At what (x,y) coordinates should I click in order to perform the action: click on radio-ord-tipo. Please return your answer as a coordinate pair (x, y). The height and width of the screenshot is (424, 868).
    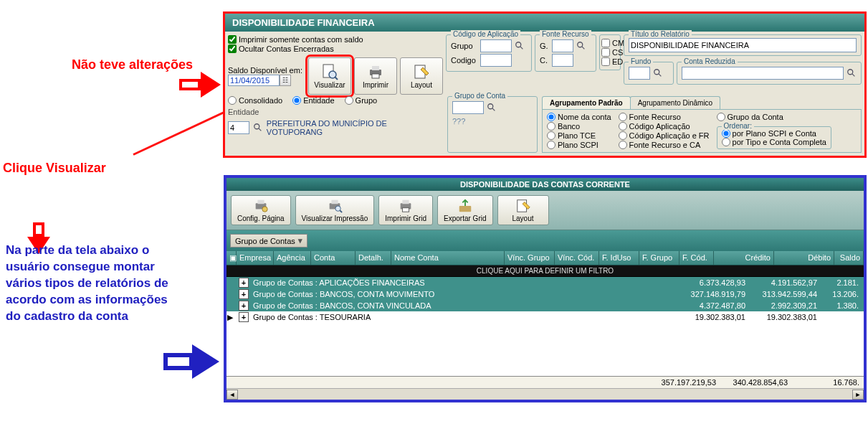
    Looking at the image, I should click on (726, 142).